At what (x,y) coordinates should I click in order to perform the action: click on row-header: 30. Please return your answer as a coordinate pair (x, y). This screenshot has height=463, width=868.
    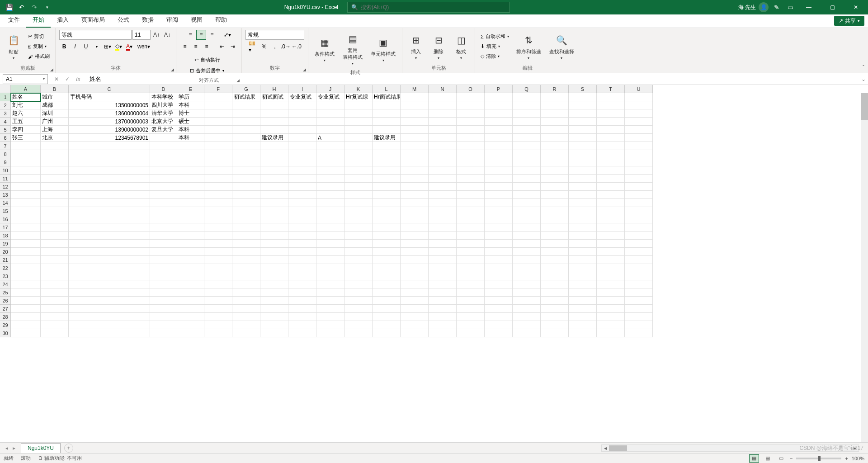
    Looking at the image, I should click on (5, 333).